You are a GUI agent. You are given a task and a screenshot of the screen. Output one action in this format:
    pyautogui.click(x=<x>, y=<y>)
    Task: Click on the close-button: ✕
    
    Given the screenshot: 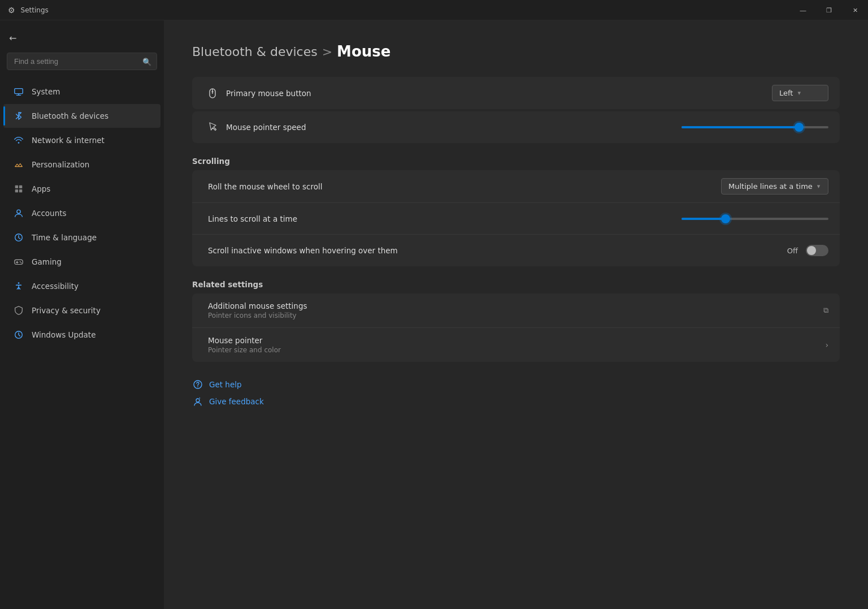 What is the action you would take?
    pyautogui.click(x=855, y=10)
    